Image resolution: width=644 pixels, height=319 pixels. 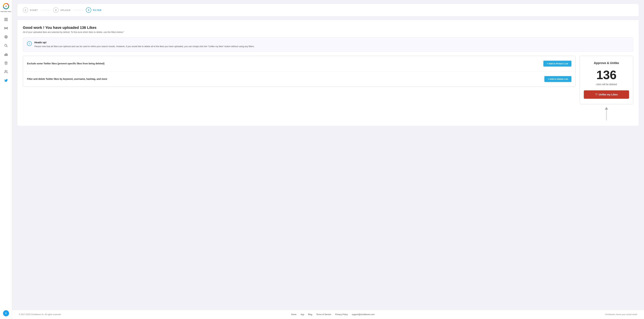 I want to click on filter-text-1: Filter and delete Twitter likes by keywo…, so click(x=67, y=79).